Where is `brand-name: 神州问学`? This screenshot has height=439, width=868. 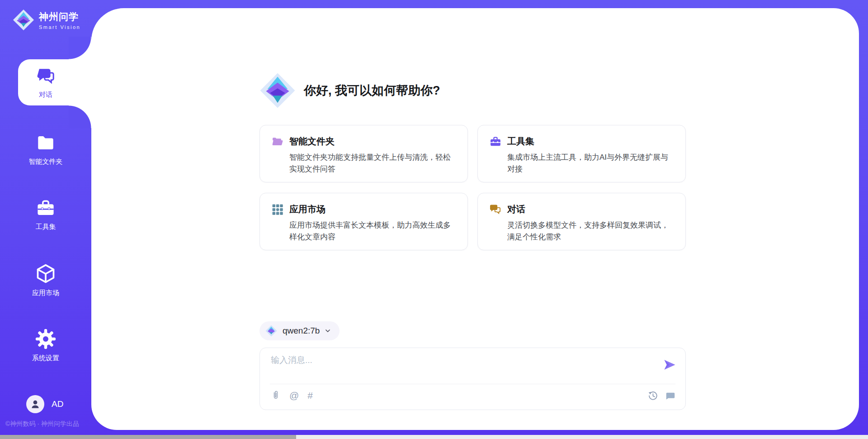
brand-name: 神州问学 is located at coordinates (60, 17).